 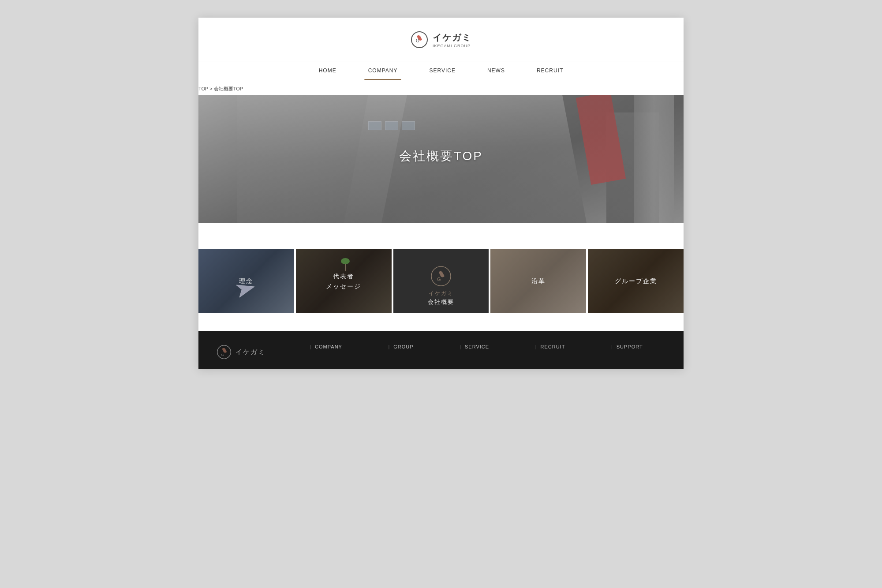 I want to click on card-grid: 理念 代表者 メッセージ, so click(x=441, y=281).